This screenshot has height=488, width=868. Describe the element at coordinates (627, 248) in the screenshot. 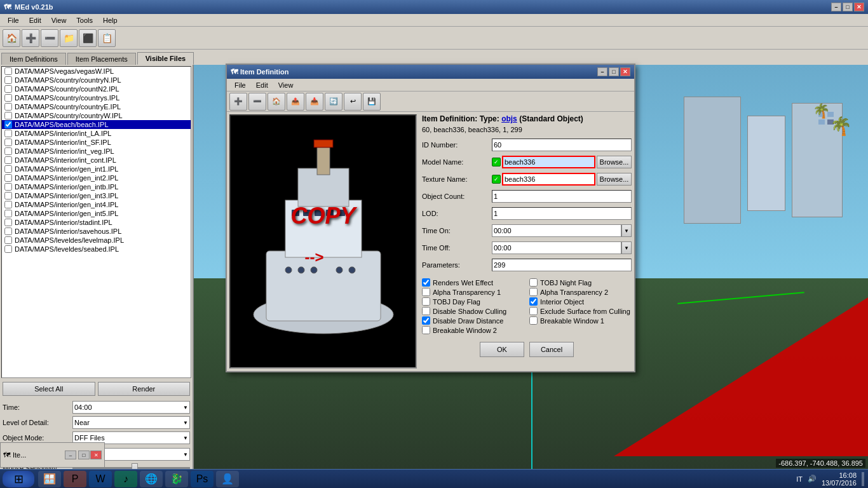

I see `time-off-arrow: ▼` at that location.